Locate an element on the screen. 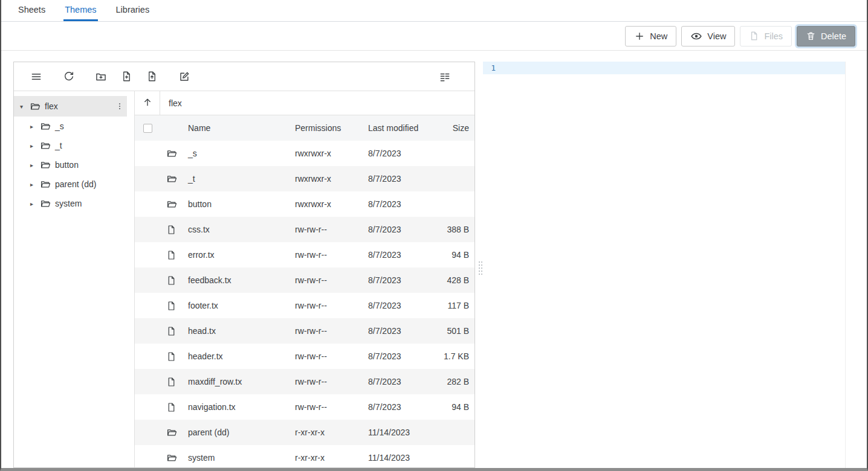  tree-item: ▸ _t is located at coordinates (74, 146).